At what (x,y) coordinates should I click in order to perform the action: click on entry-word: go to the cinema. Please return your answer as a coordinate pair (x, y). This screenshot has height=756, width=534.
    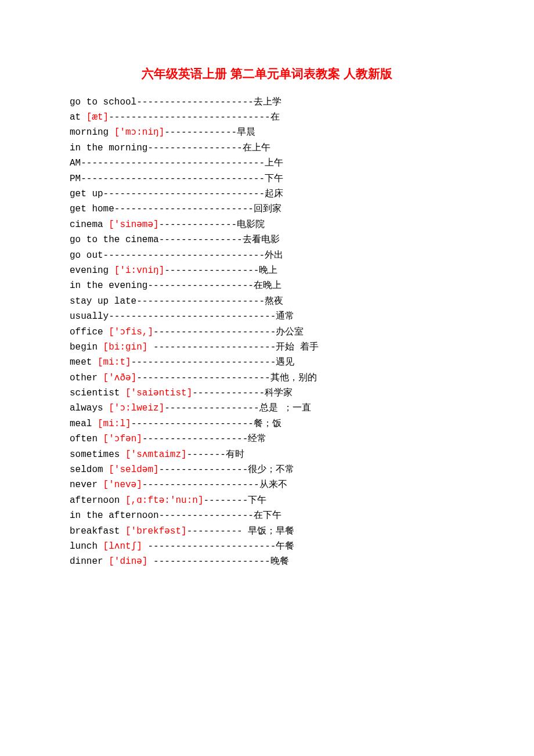
    Looking at the image, I should click on (114, 240).